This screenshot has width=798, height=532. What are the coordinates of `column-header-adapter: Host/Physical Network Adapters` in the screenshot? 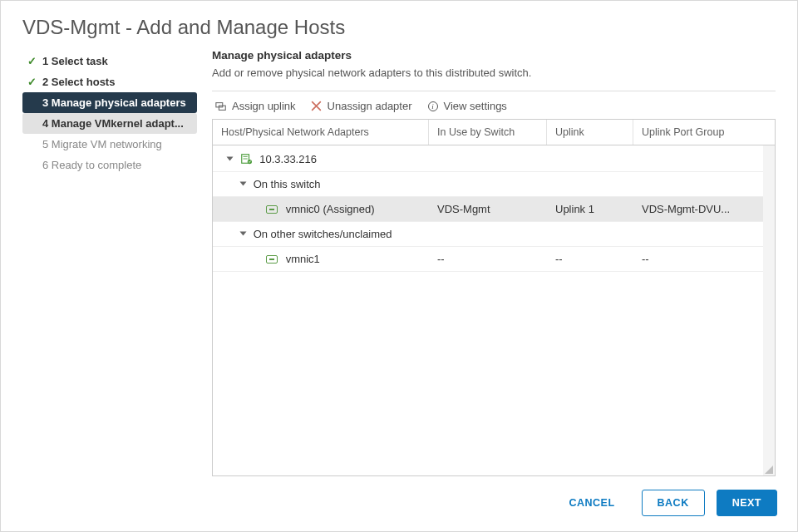 It's located at (321, 132).